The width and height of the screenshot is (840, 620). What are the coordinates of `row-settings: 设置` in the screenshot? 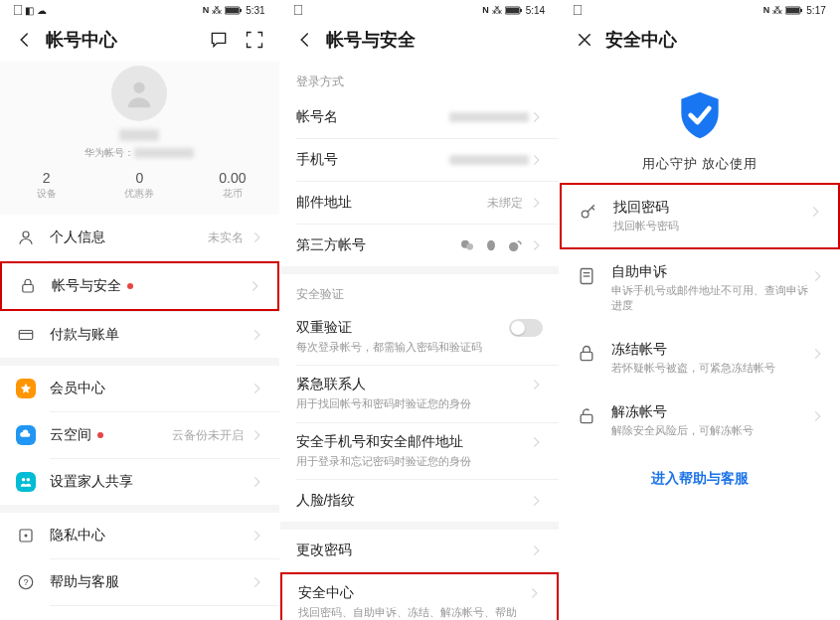 It's located at (139, 613).